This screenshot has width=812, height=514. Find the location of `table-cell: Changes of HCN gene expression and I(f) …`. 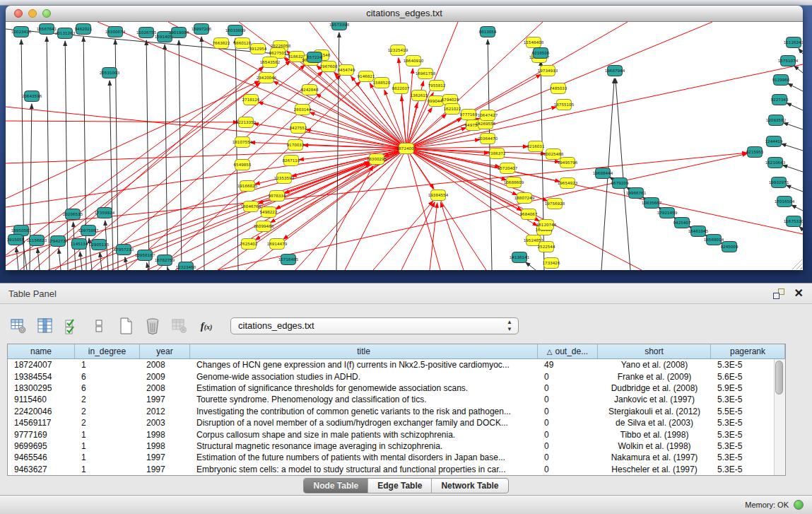

table-cell: Changes of HCN gene expression and I(f) … is located at coordinates (364, 365).